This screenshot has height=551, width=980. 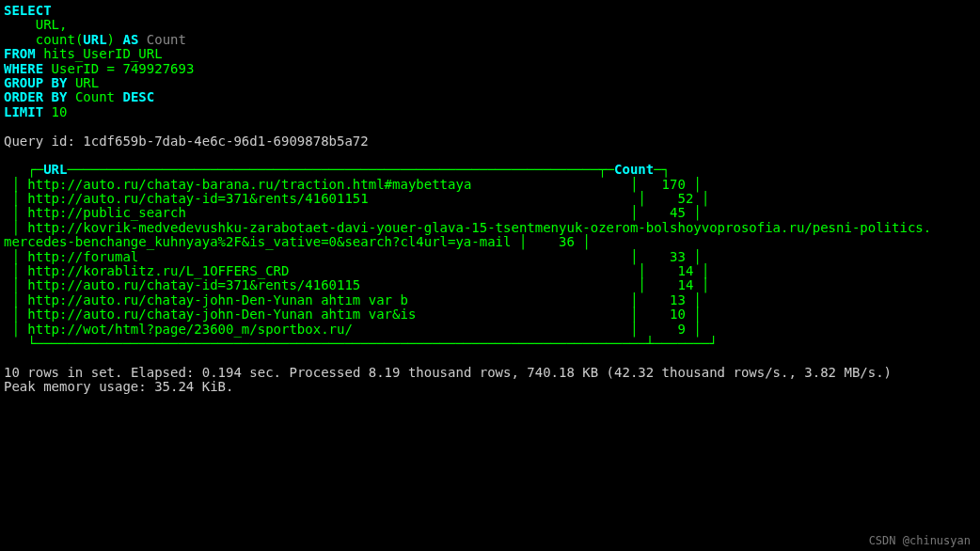 I want to click on query-id-label: Query id:, so click(x=40, y=141).